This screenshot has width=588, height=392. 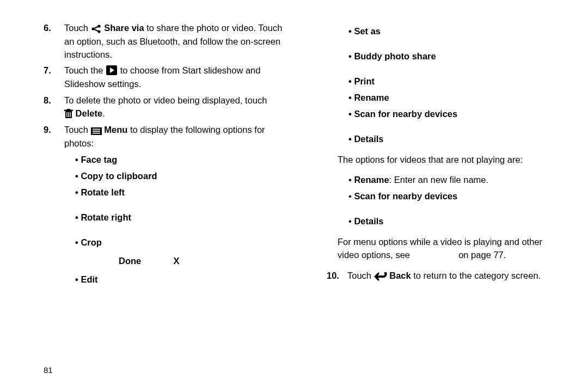 What do you see at coordinates (69, 114) in the screenshot?
I see `trash-icon` at bounding box center [69, 114].